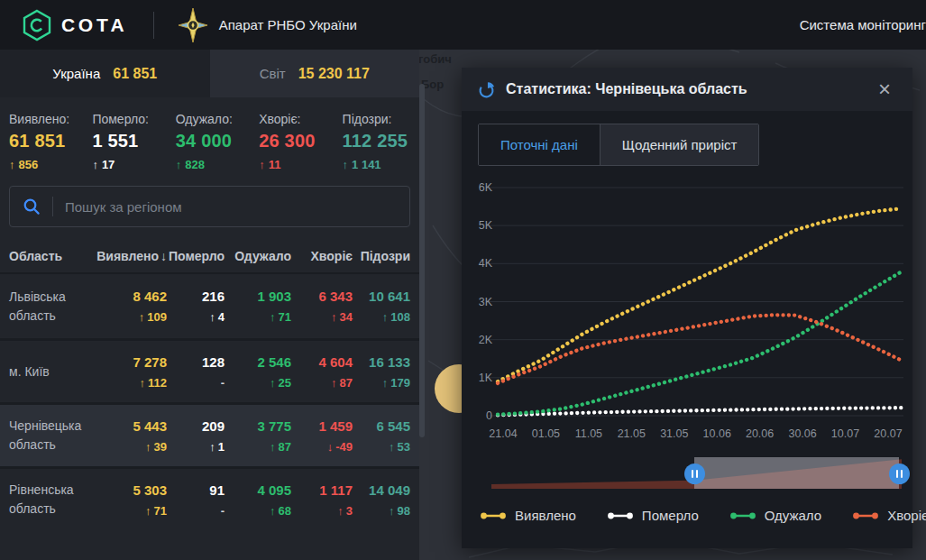 Image resolution: width=926 pixels, height=560 pixels. Describe the element at coordinates (50, 164) in the screenshot. I see `stat-delta: ↑856` at that location.